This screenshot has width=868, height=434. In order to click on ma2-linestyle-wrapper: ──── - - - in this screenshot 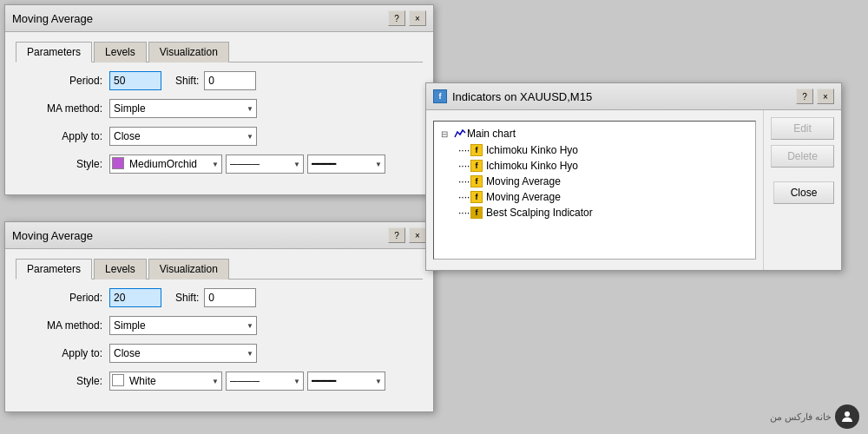, I will do `click(265, 381)`.